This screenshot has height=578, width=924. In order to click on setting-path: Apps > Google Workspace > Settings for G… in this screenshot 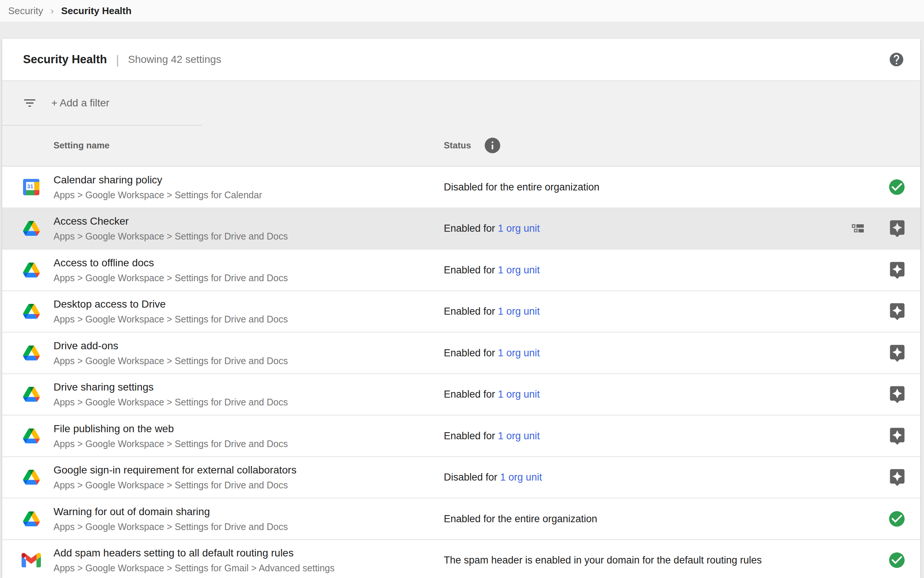, I will do `click(194, 568)`.